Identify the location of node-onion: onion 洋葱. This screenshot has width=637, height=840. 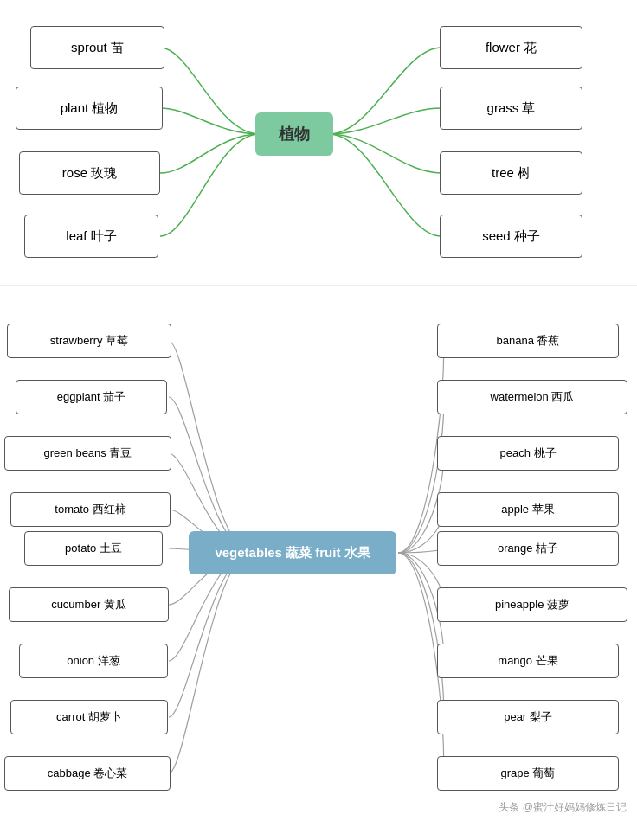
(93, 661).